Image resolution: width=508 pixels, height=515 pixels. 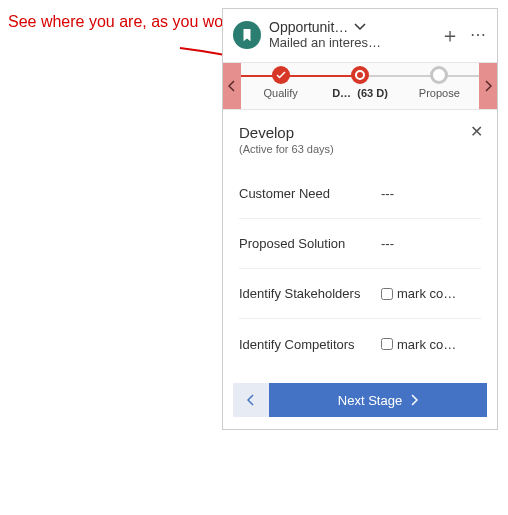 What do you see at coordinates (360, 132) in the screenshot?
I see `stage-title: Develop` at bounding box center [360, 132].